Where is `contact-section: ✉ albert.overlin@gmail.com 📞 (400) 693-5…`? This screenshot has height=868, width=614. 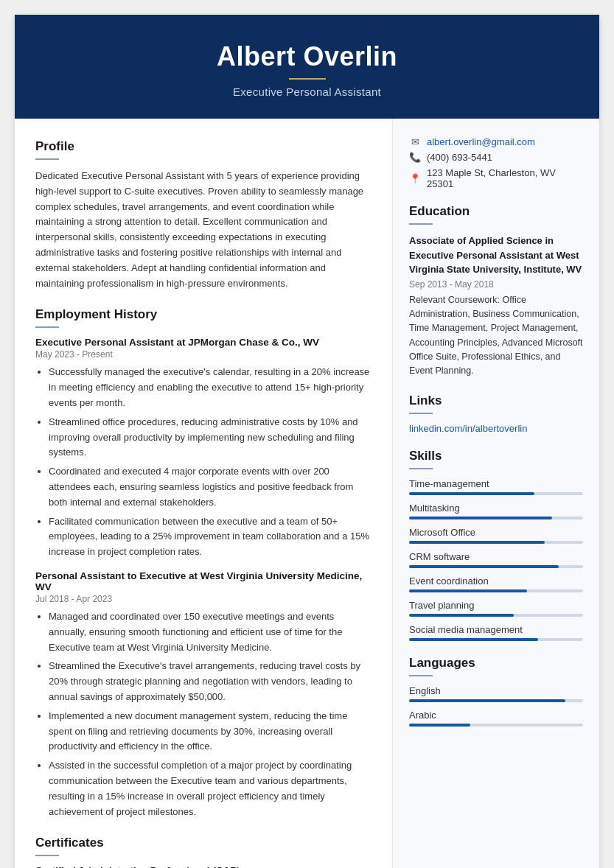
contact-section: ✉ albert.overlin@gmail.com 📞 (400) 693-5… is located at coordinates (496, 163).